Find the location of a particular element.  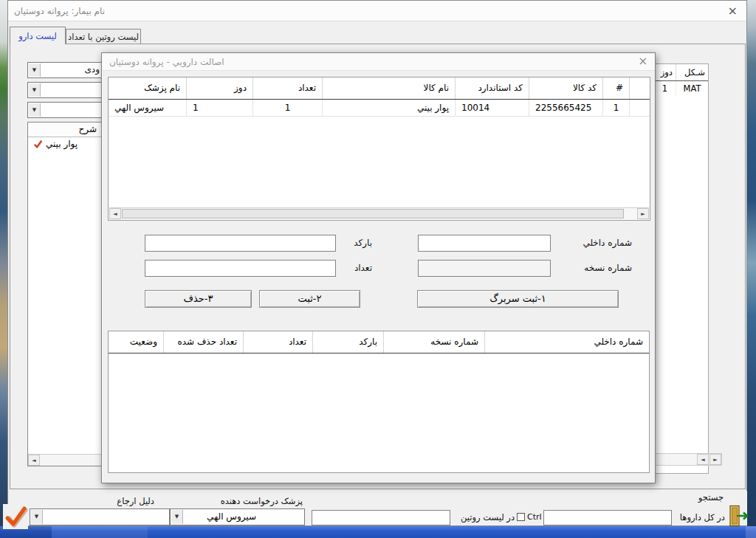

cell-physician: سيروس الهي is located at coordinates (148, 108).